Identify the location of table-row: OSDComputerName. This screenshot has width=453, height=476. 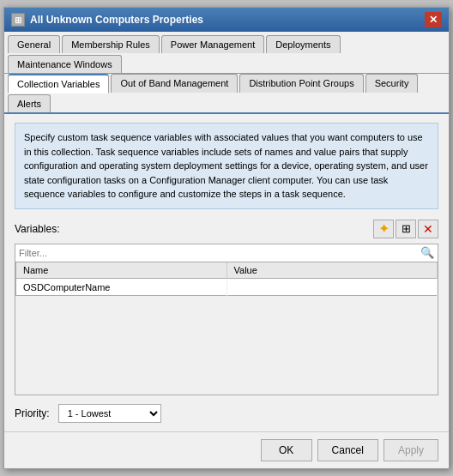
(226, 286).